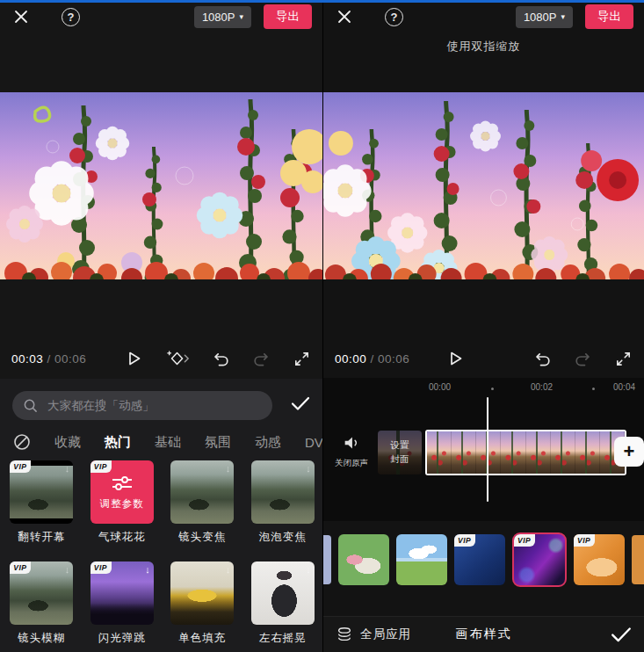  Describe the element at coordinates (123, 503) in the screenshot. I see `effect-item-selected: VIP 调整参数 气球花花` at that location.